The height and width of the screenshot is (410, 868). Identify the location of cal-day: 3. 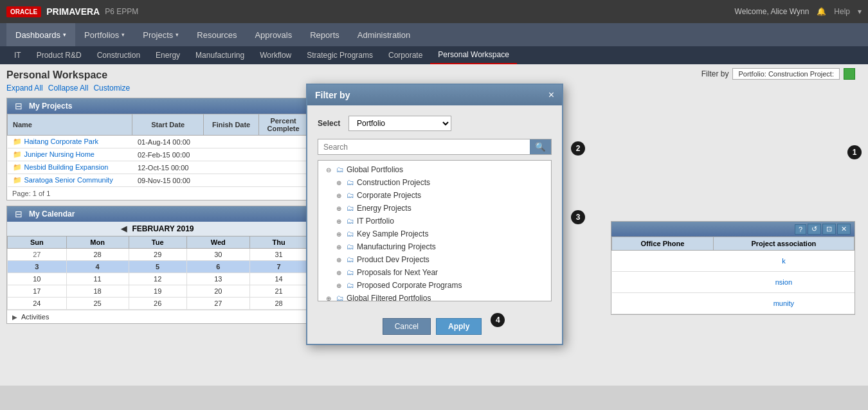
(37, 267).